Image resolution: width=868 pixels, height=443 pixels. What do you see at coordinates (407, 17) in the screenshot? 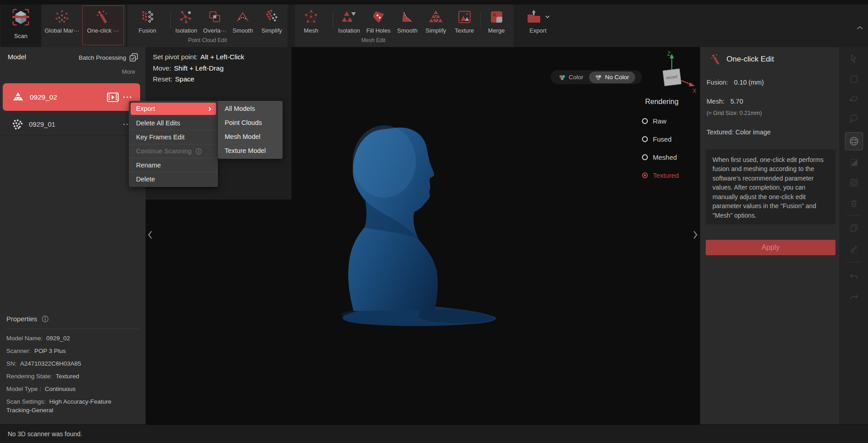
I see `mesh-smooth-icon` at bounding box center [407, 17].